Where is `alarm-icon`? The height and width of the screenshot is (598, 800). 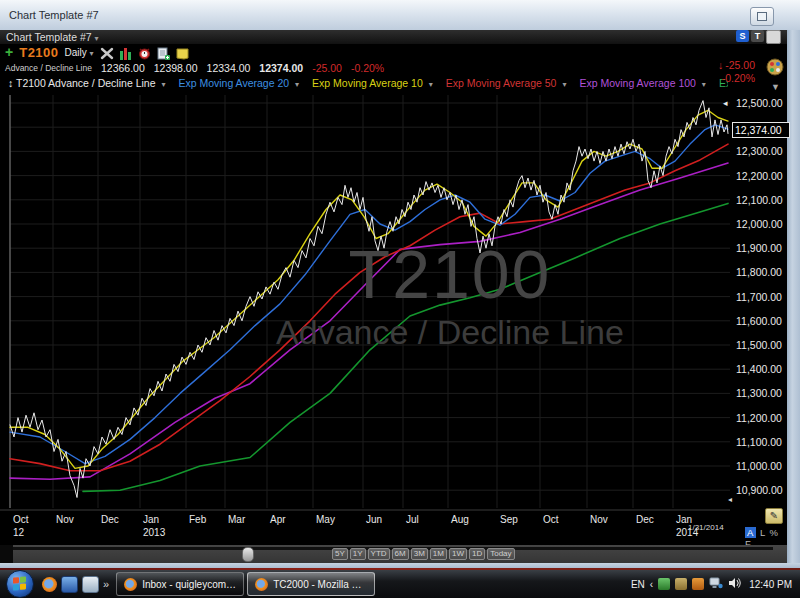
alarm-icon is located at coordinates (144, 52).